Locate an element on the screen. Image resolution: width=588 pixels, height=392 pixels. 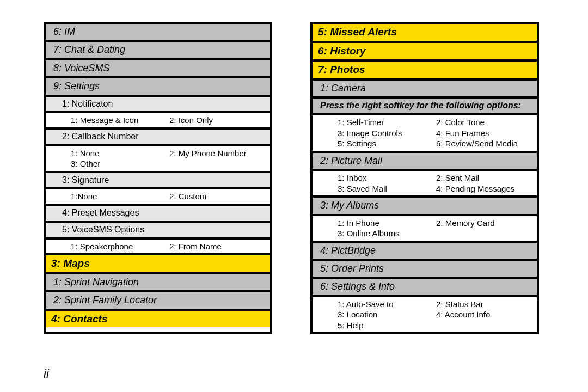
option: 1: Inbox is located at coordinates (385, 178).